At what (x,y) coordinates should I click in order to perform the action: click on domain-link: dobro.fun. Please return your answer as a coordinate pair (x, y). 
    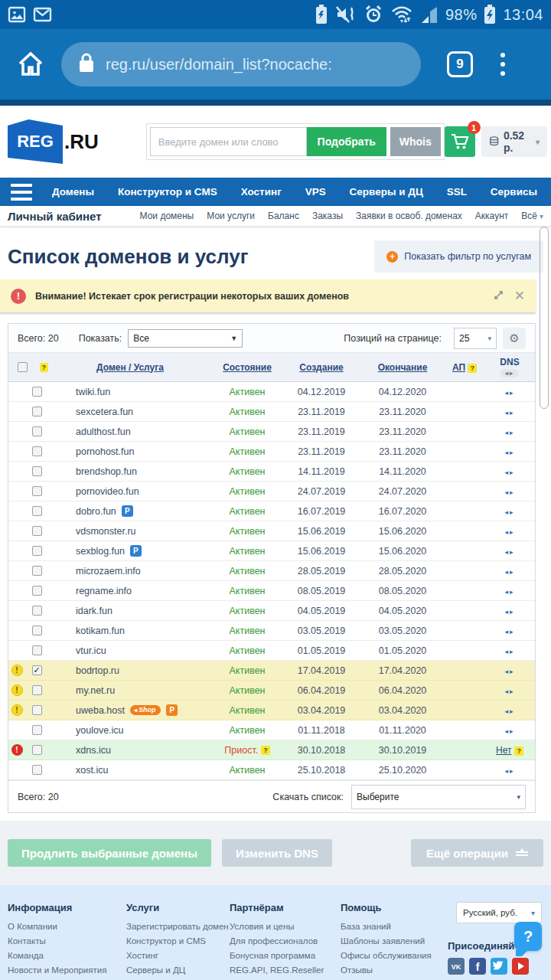
    Looking at the image, I should click on (96, 511).